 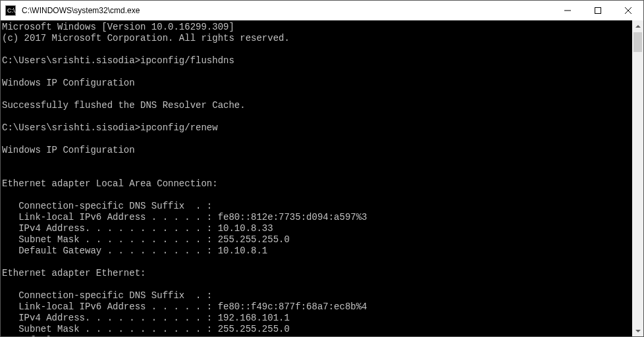 What do you see at coordinates (637, 330) in the screenshot?
I see `scroll-down-button` at bounding box center [637, 330].